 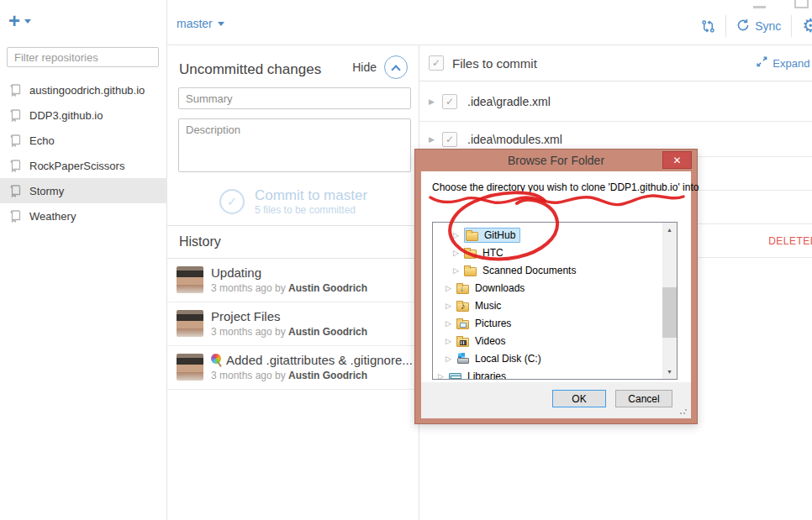 What do you see at coordinates (490, 341) in the screenshot?
I see `tree-label: Videos` at bounding box center [490, 341].